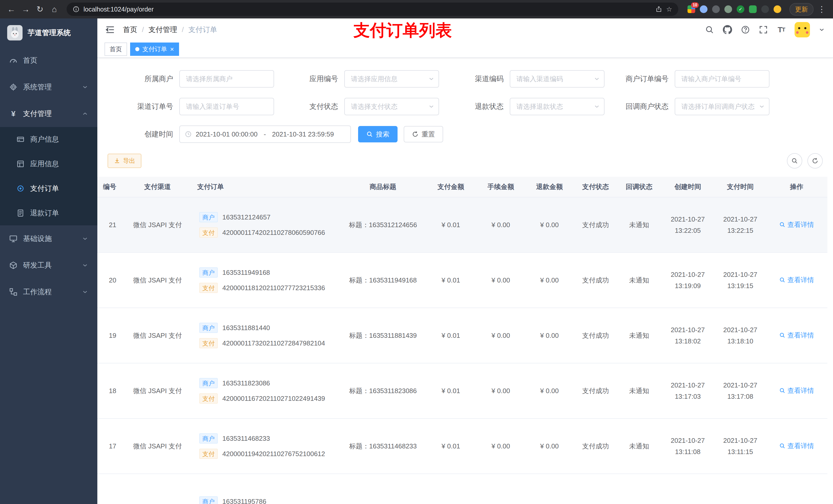 Image resolution: width=833 pixels, height=504 pixels. What do you see at coordinates (640, 107) in the screenshot?
I see `notify-status-label: 回调商户状态` at bounding box center [640, 107].